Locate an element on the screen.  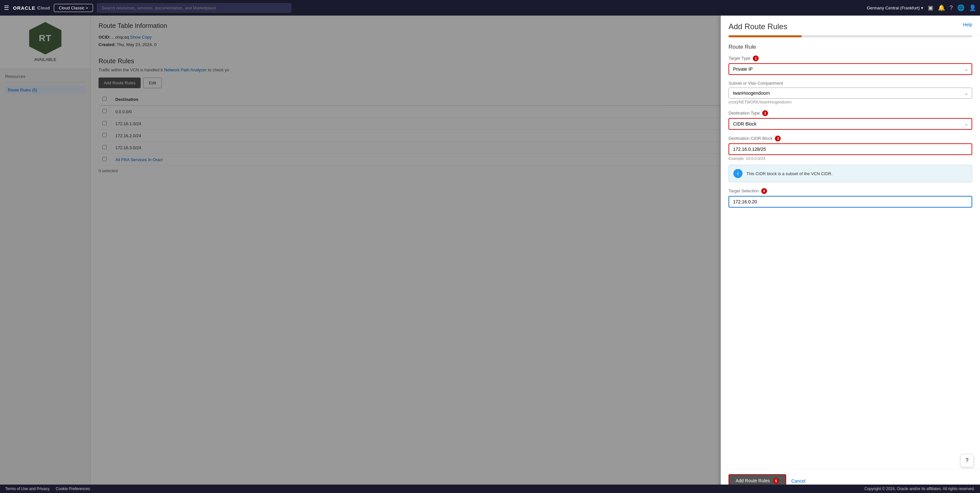
hamburger-menu: ☰ is located at coordinates (6, 8).